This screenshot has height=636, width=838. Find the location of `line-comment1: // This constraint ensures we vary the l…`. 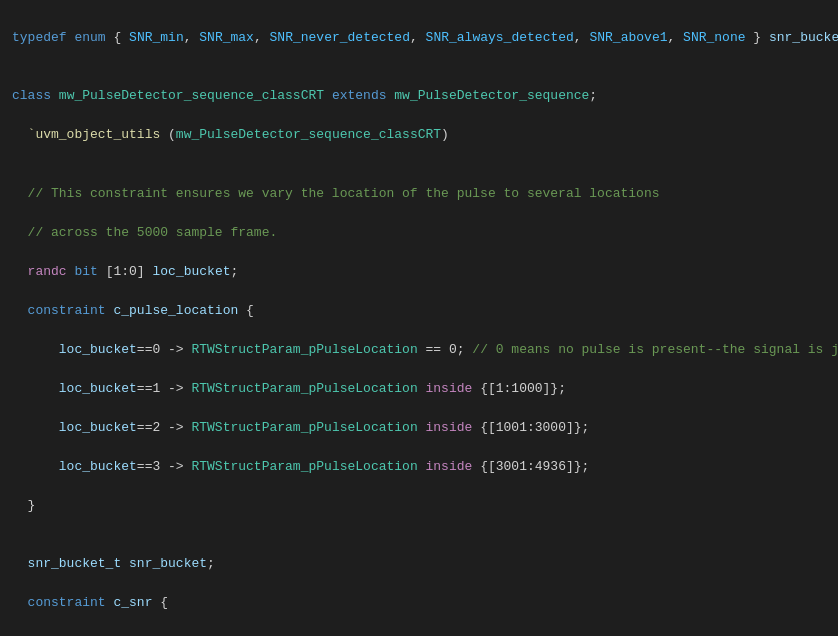

line-comment1: // This constraint ensures we vary the l… is located at coordinates (419, 194).